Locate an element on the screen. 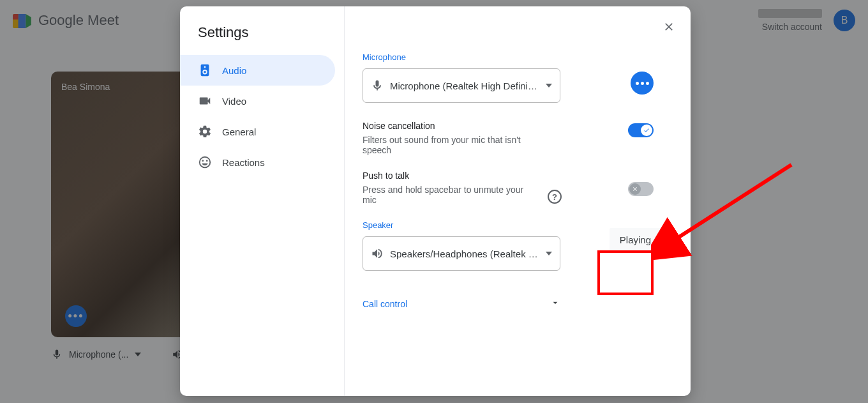 This screenshot has width=868, height=403. x-icon is located at coordinates (635, 189).